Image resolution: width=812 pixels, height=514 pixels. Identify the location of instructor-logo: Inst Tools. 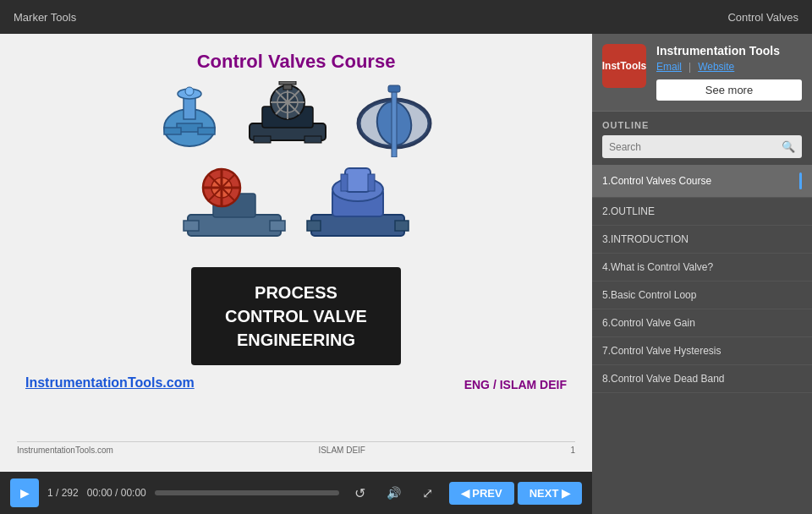
(624, 66).